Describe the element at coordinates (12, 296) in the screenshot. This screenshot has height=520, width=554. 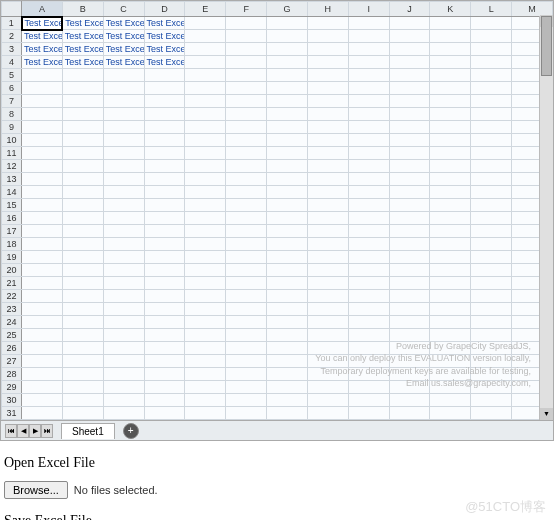
I see `row-header: 22` at that location.